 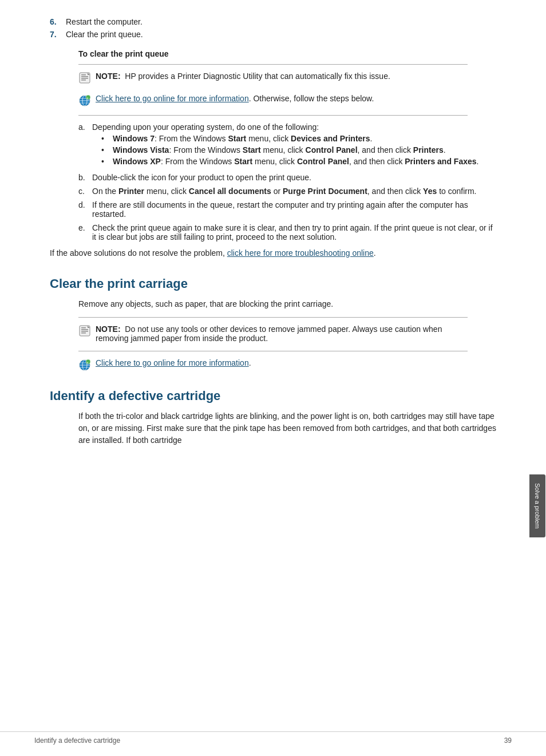 I want to click on globe-link-2: Click here to go online for more informa…, so click(x=172, y=363).